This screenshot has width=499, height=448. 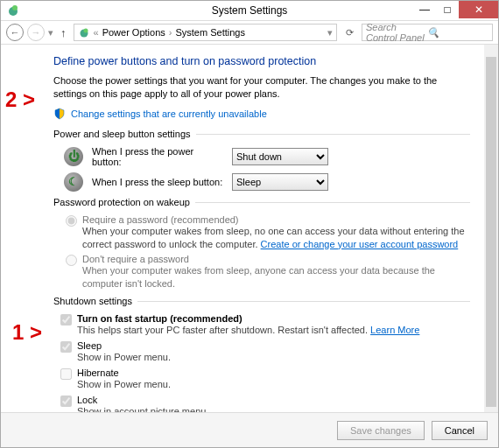 What do you see at coordinates (273, 357) in the screenshot?
I see `sleep-desc: Show in Power menu.` at bounding box center [273, 357].